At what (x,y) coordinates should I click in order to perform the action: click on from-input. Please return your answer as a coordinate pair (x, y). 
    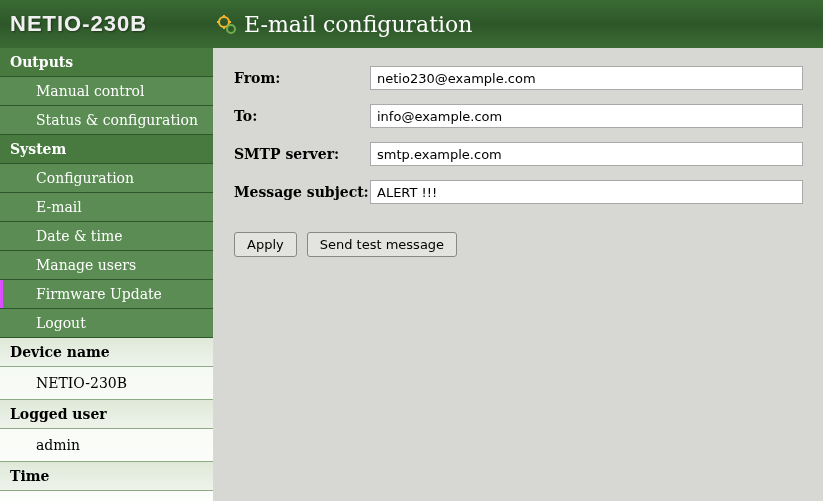
    Looking at the image, I should click on (586, 78).